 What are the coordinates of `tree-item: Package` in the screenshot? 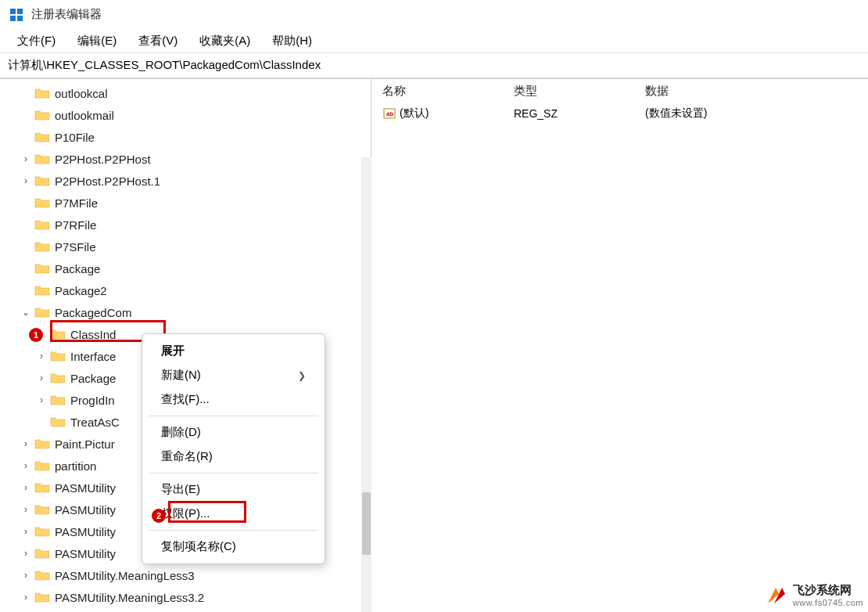 It's located at (195, 268).